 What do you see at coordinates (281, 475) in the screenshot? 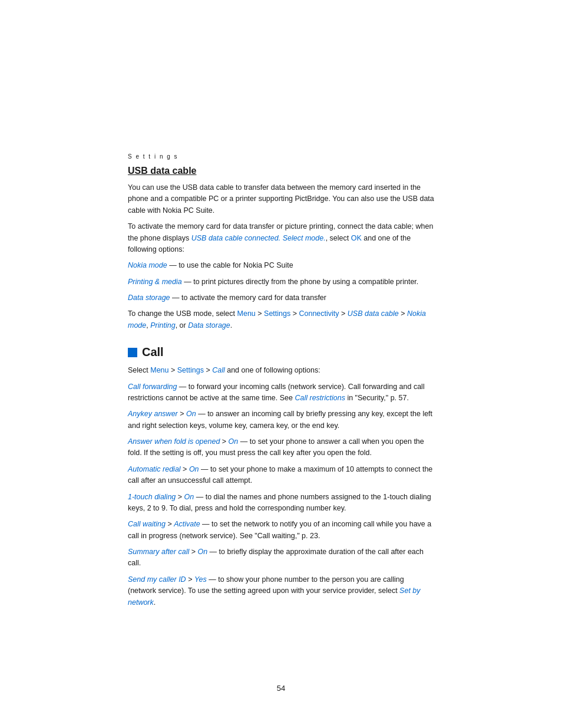
I see `call-item-3: Automatic redial > On — to set your phon…` at bounding box center [281, 475].